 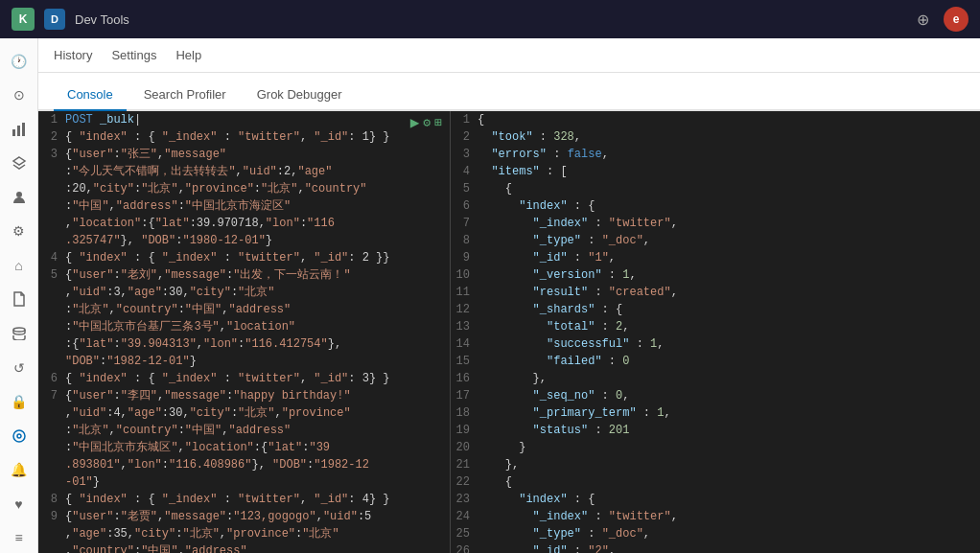 I want to click on user-avatar: e, so click(x=956, y=19).